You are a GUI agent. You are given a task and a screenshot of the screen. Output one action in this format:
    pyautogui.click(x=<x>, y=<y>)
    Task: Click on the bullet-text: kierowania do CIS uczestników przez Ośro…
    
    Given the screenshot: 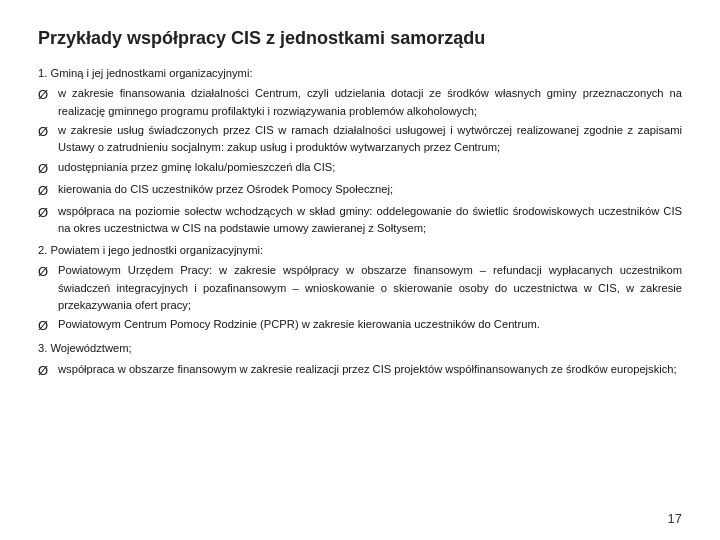 What is the action you would take?
    pyautogui.click(x=370, y=190)
    